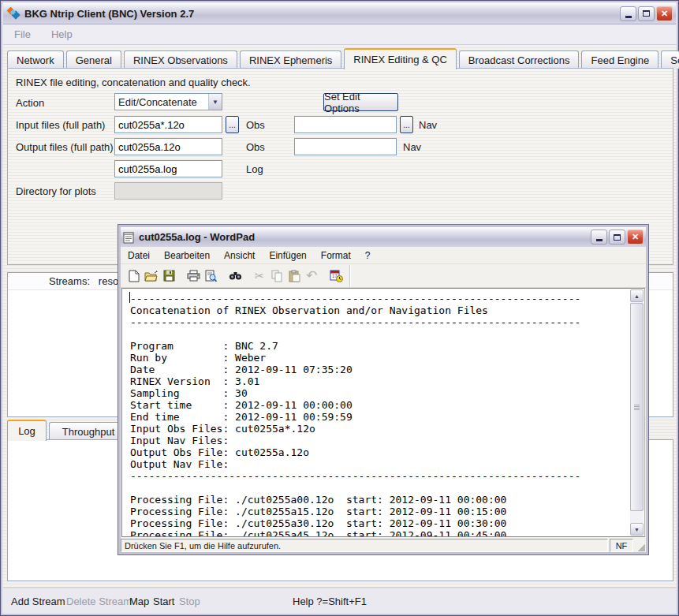  I want to click on wordpad-status-bar: Drücken Sie F1, um die Hilfe aufzurufen.…, so click(383, 544).